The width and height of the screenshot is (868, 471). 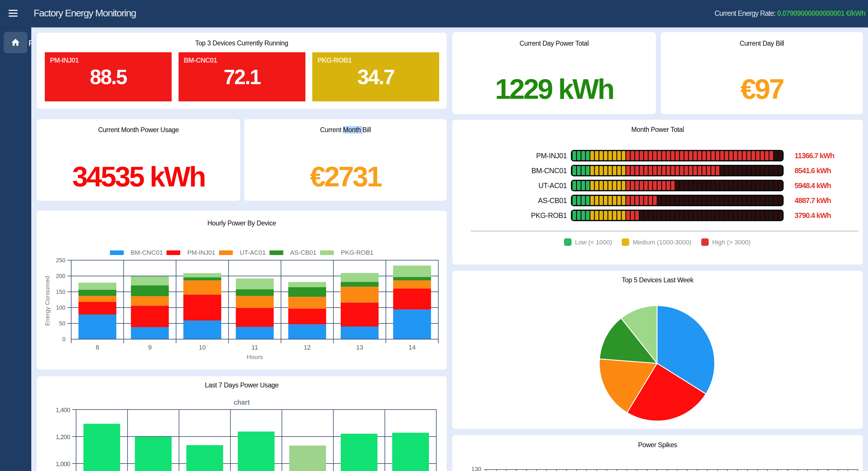 I want to click on card-title: Current Month Bill, so click(x=345, y=130).